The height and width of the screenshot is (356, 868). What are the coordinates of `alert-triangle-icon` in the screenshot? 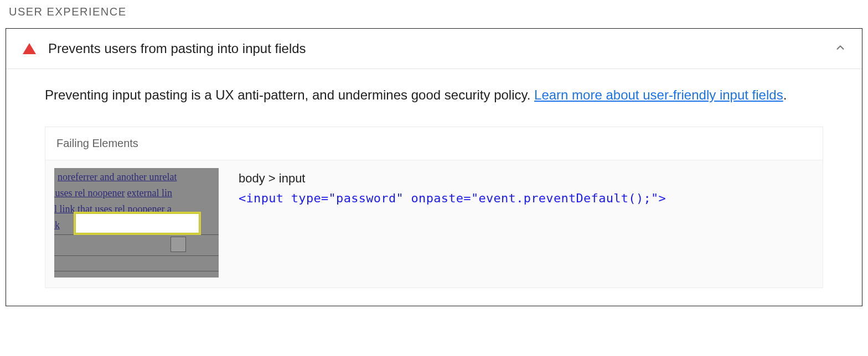 It's located at (29, 49).